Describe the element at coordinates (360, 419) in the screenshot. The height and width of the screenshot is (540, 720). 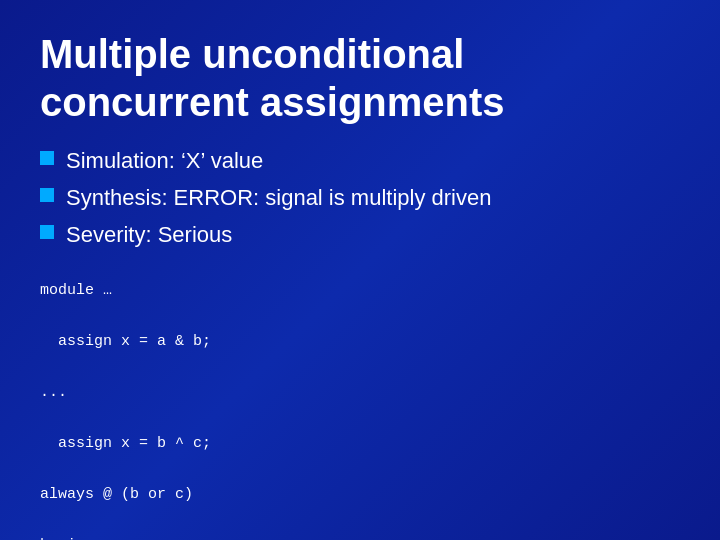
I see `code-line-blank3` at that location.